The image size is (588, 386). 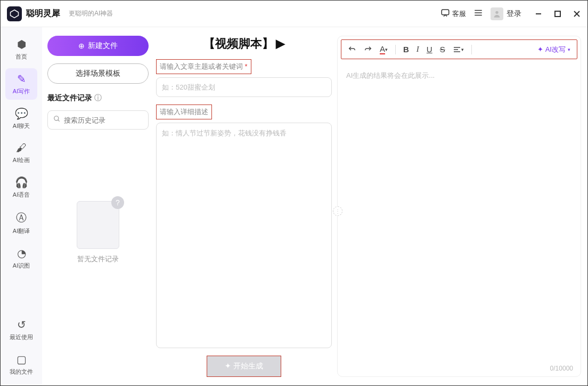 I want to click on search-input, so click(x=109, y=120).